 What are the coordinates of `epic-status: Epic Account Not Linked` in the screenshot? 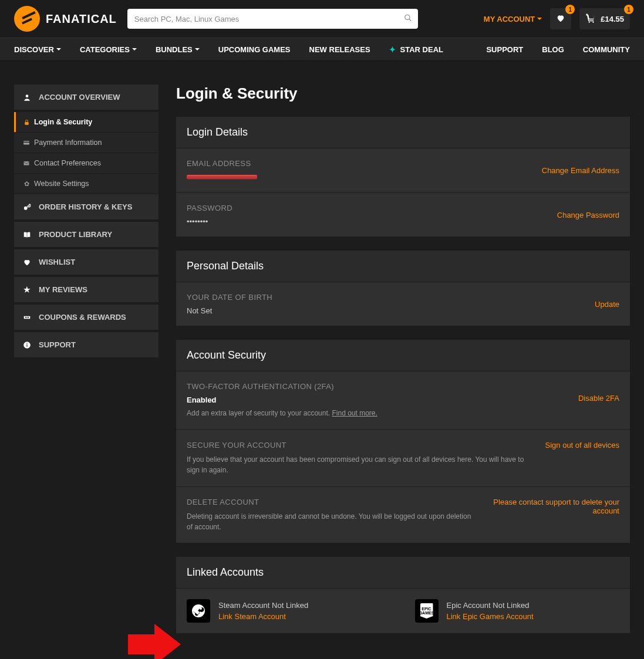 It's located at (490, 606).